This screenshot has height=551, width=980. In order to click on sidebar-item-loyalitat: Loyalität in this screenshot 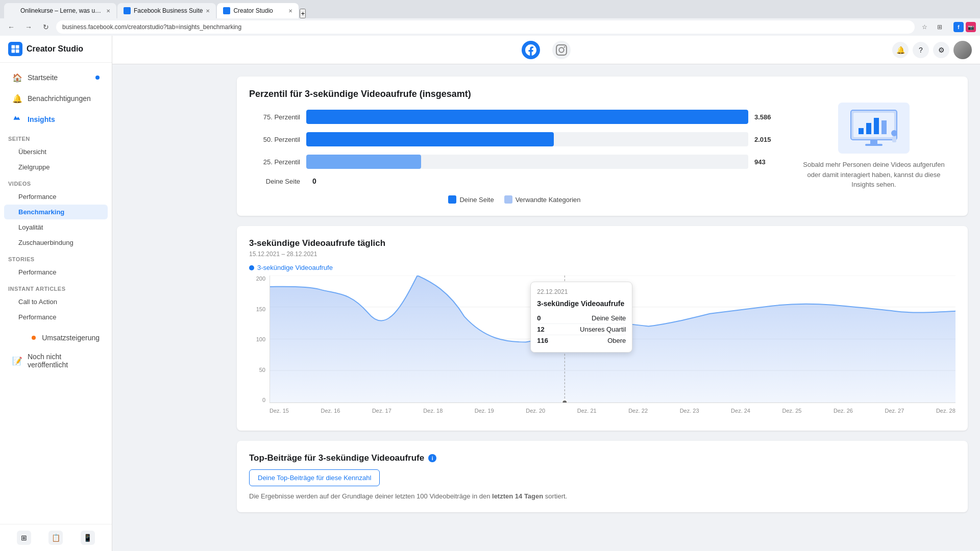, I will do `click(56, 228)`.